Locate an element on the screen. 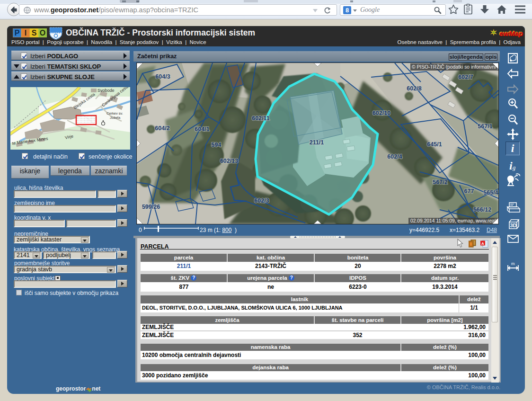  svg-text: 567/2 is located at coordinates (440, 182).